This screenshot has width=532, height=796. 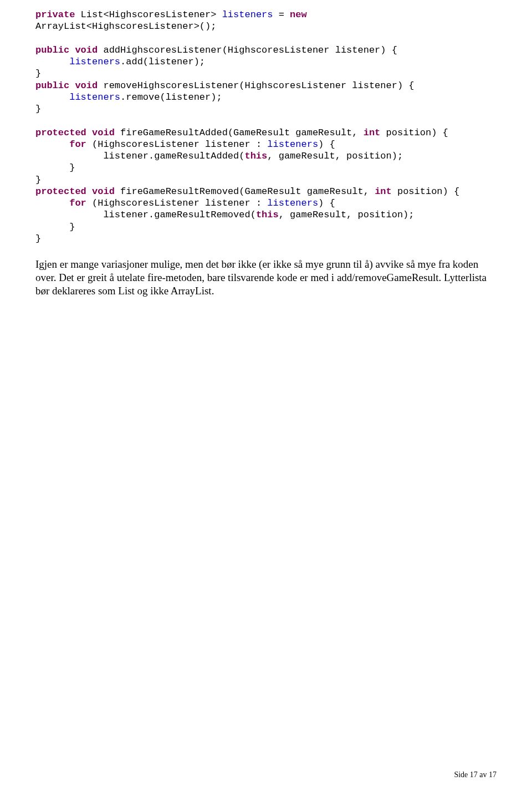 What do you see at coordinates (55, 14) in the screenshot?
I see `kw-private: private` at bounding box center [55, 14].